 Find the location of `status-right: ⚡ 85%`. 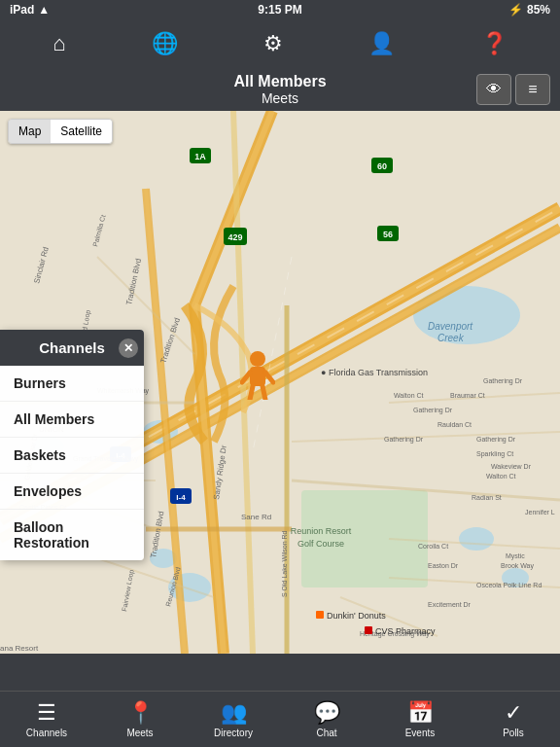

status-right: ⚡ 85% is located at coordinates (529, 10).